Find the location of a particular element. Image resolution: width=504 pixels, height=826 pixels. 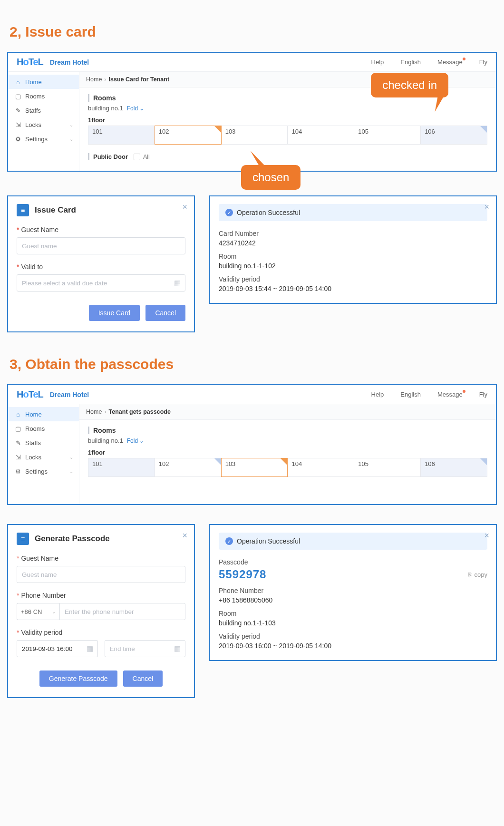

valid-to-label: Valid to is located at coordinates (32, 267).